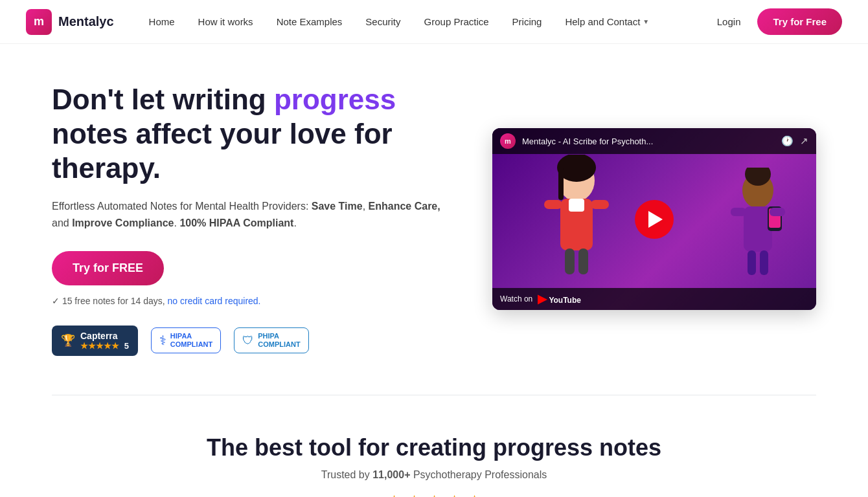 This screenshot has width=868, height=497. I want to click on navbar: m Mentalyc Home How it works Note Exampl…, so click(434, 22).